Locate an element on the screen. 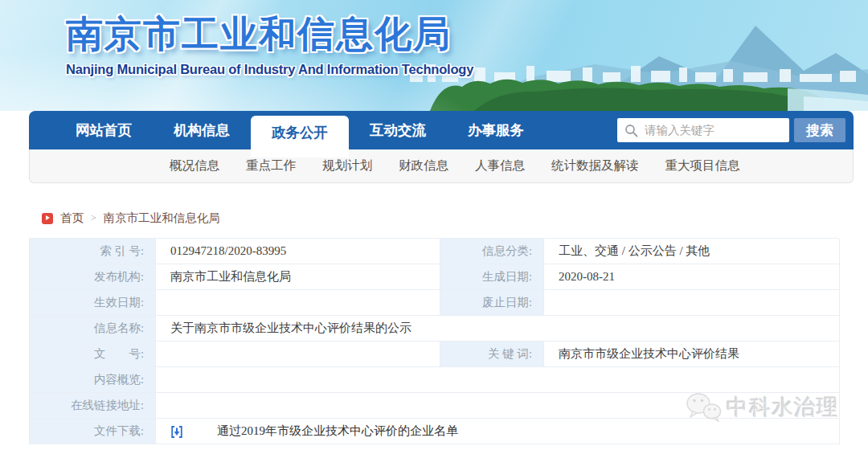 This screenshot has height=450, width=868. breadcrumb-home-link: 首页 is located at coordinates (72, 219).